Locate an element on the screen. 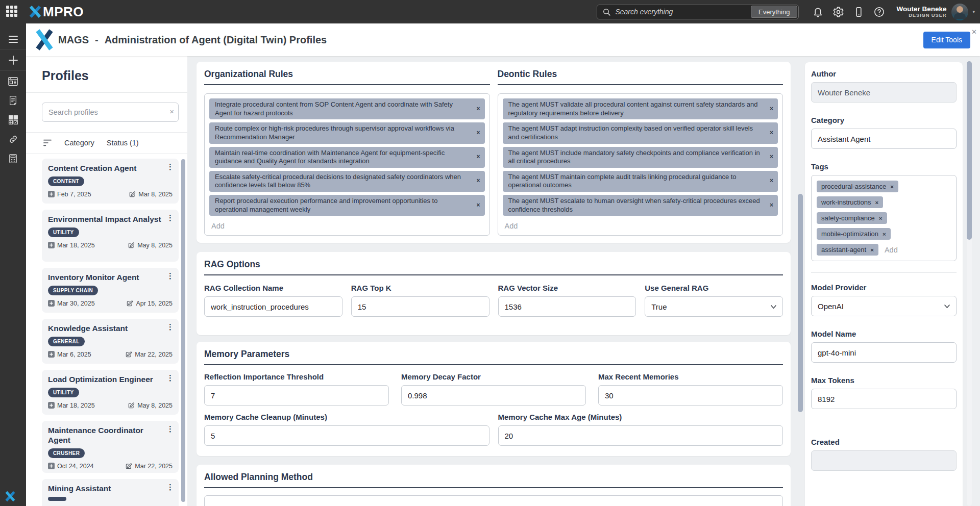 The height and width of the screenshot is (506, 980). app-launcher-icon is located at coordinates (12, 12).